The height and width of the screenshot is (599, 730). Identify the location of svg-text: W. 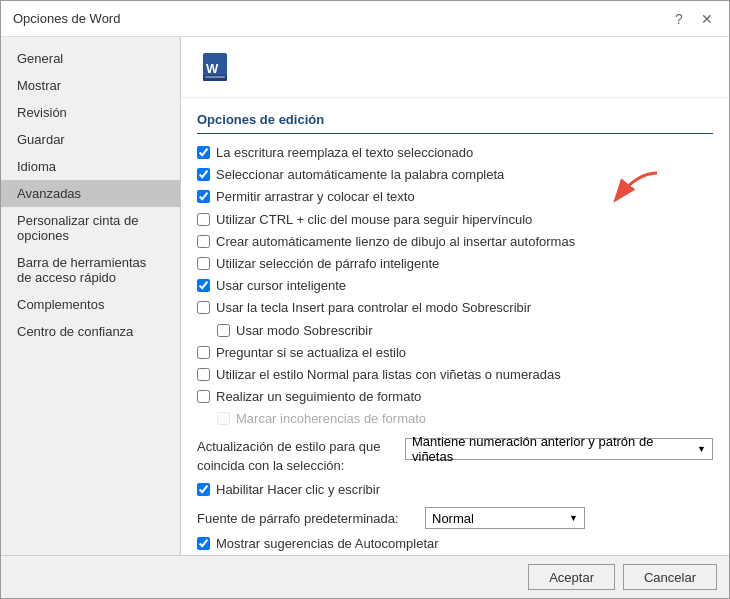
(212, 68).